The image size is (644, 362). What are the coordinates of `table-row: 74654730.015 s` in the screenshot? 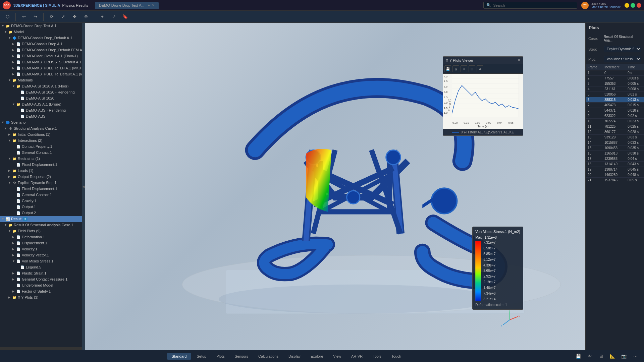 It's located at (615, 105).